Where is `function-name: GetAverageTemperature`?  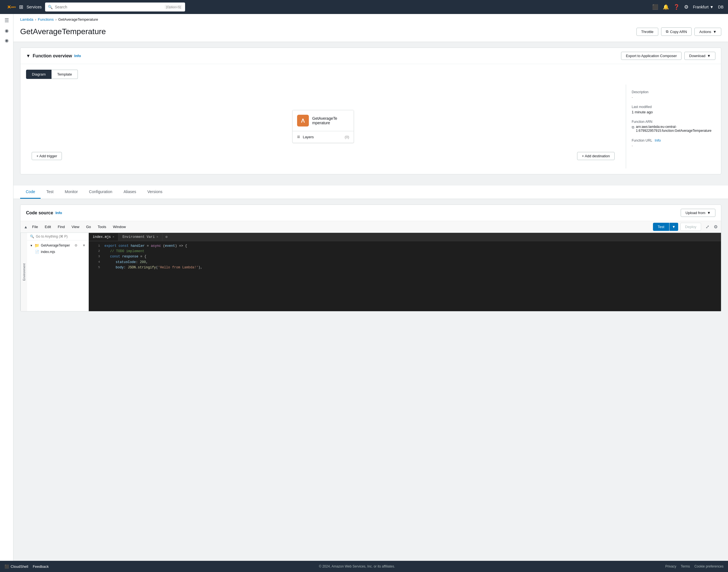 function-name: GetAverageTemperature is located at coordinates (325, 121).